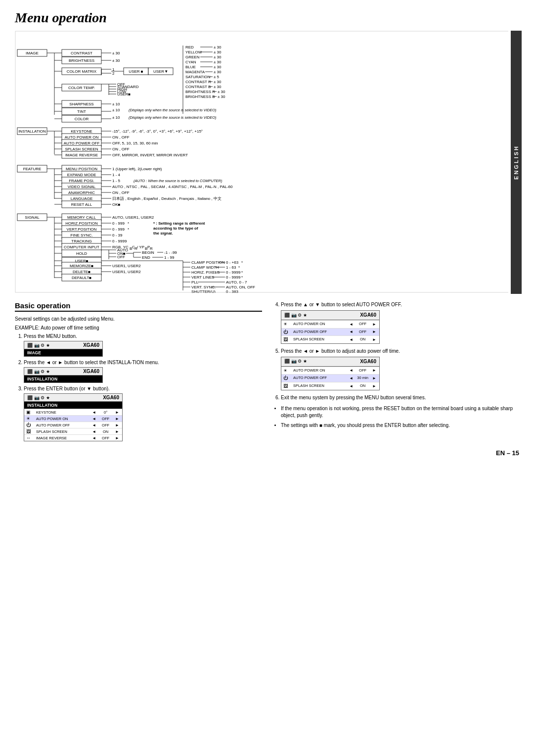  Describe the element at coordinates (81, 149) in the screenshot. I see `svg-text: SPLASH SCREEN` at that location.